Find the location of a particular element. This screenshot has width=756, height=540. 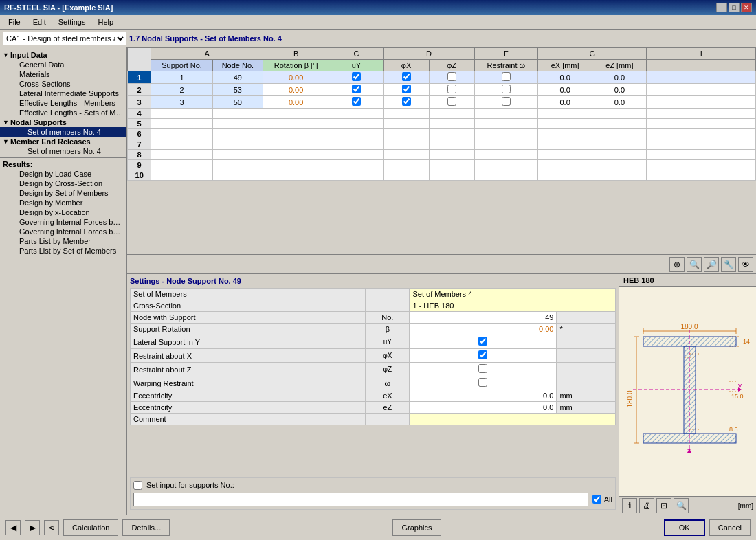

rotation-cell: 0.00 is located at coordinates (296, 102).